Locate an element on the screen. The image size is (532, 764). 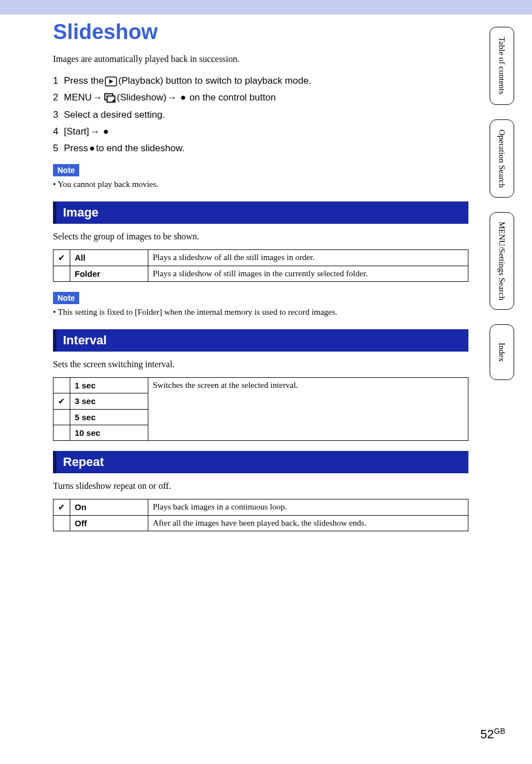
step-number: 2 is located at coordinates (56, 98).